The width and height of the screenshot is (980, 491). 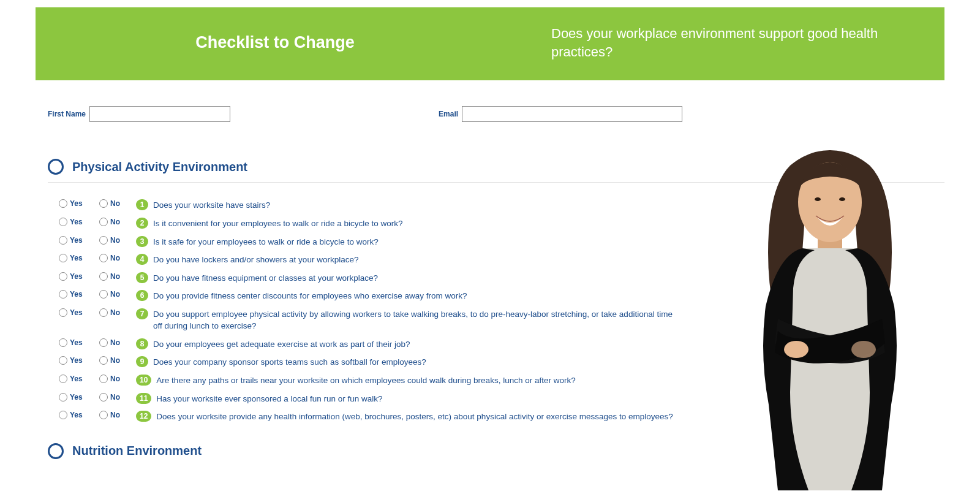 What do you see at coordinates (368, 417) in the screenshot?
I see `question-row: YesNo12Does your worksite provide any he…` at bounding box center [368, 417].